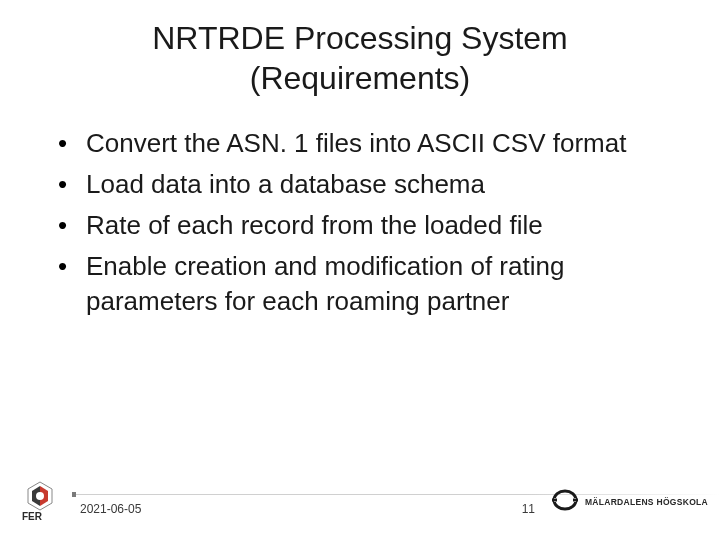 The image size is (720, 540). What do you see at coordinates (369, 226) in the screenshot?
I see `list-item: Rate of each record from the loaded file` at bounding box center [369, 226].